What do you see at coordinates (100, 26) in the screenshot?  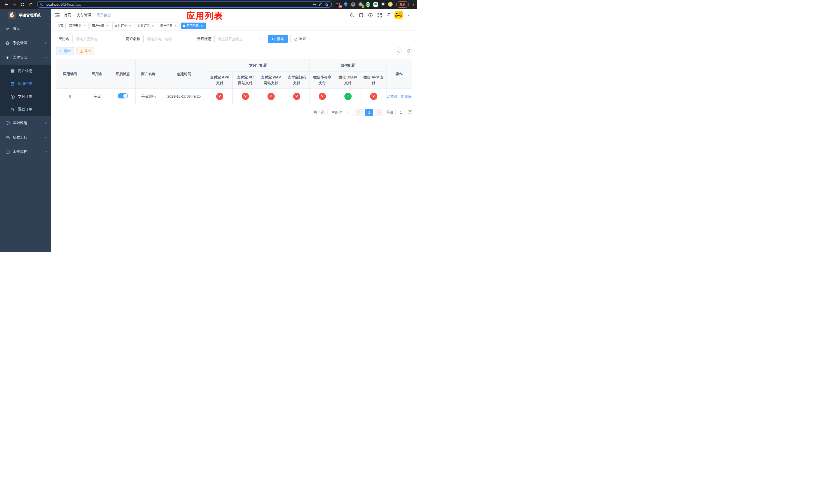 I see `tag-user-group: 用户分组×` at bounding box center [100, 26].